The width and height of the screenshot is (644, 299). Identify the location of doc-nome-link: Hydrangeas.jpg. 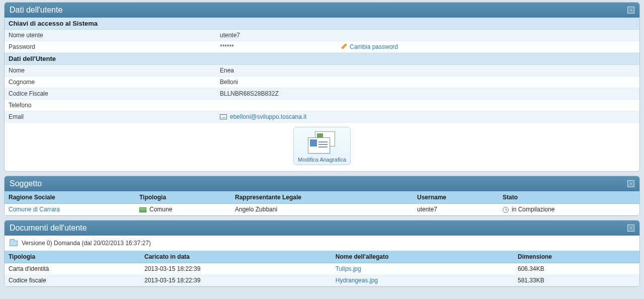
(357, 280).